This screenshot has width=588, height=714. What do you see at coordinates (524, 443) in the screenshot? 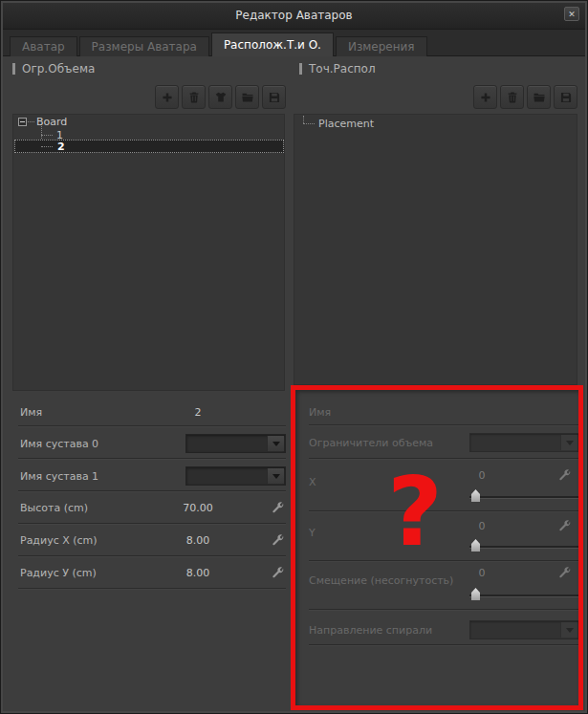
I see `volume-limits-dropdown` at bounding box center [524, 443].